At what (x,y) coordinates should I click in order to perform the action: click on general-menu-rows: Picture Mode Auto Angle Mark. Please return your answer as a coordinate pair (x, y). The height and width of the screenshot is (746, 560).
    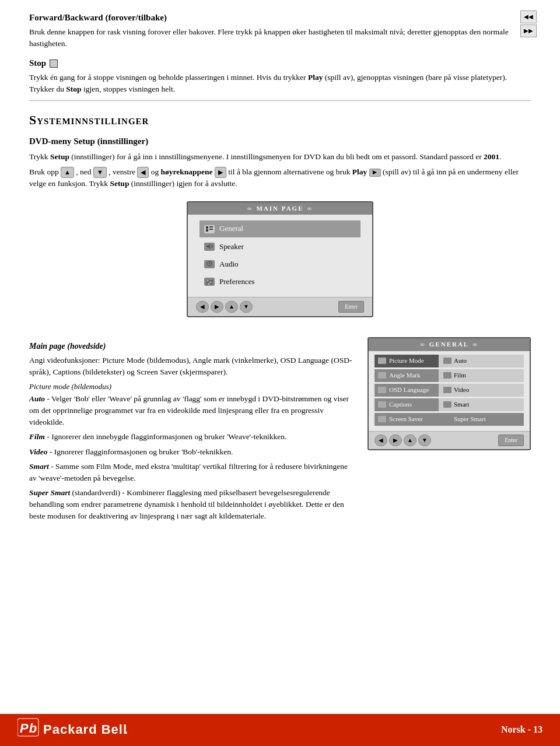
    Looking at the image, I should click on (449, 391).